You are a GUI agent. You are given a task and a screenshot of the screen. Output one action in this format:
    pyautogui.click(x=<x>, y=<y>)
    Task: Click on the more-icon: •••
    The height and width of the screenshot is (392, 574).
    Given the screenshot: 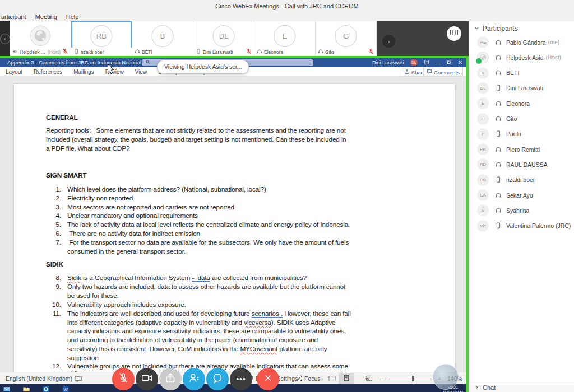 What is the action you would take?
    pyautogui.click(x=241, y=379)
    